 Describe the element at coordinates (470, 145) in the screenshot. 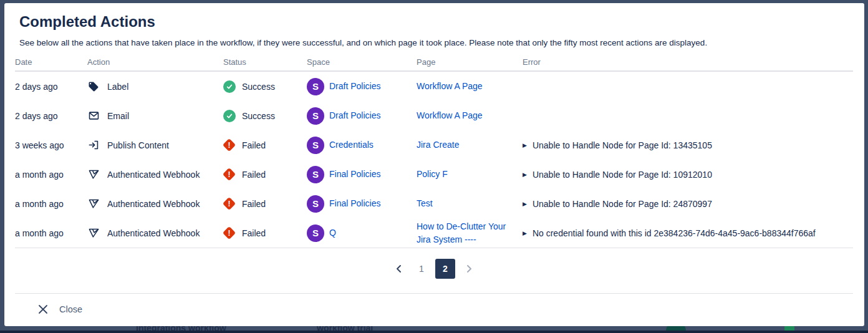

I see `page-cell: Jira Create` at that location.